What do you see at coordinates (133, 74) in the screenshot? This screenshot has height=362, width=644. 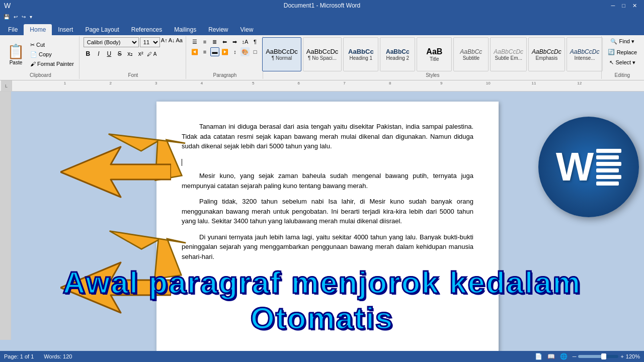 I see `font-label: Font` at bounding box center [133, 74].